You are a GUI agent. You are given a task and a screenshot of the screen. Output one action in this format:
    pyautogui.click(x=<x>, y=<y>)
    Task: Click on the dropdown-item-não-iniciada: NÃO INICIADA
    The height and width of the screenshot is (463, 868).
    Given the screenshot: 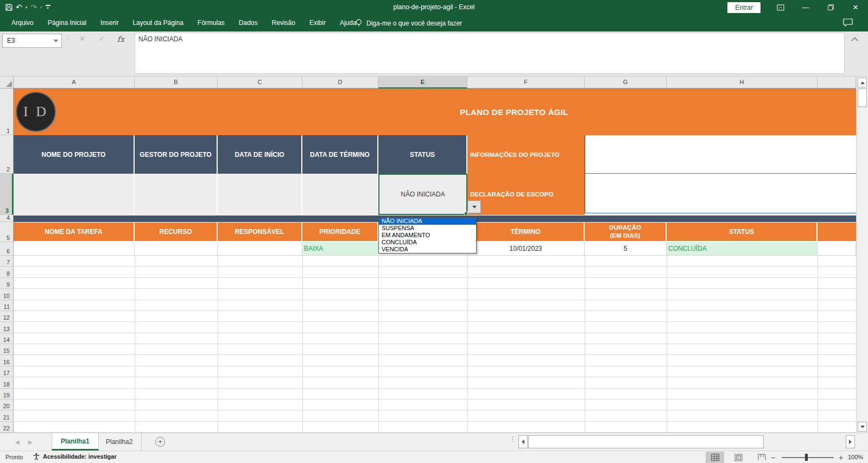 What is the action you would take?
    pyautogui.click(x=428, y=221)
    